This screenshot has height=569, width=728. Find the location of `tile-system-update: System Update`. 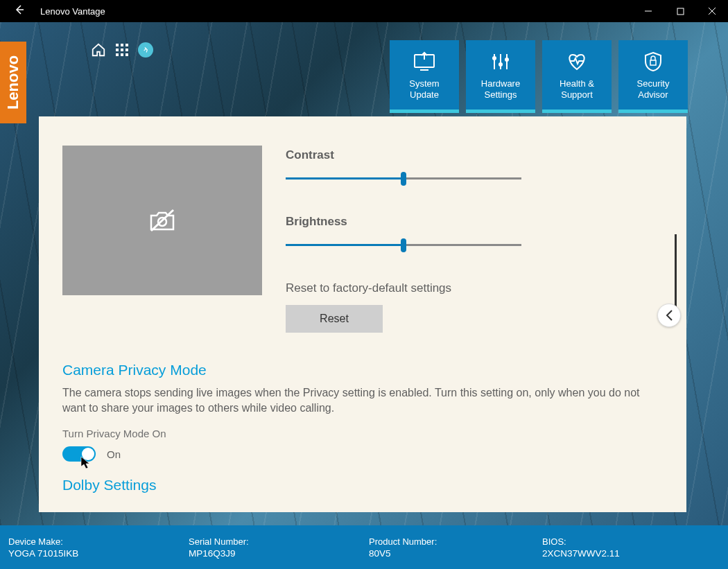

tile-system-update: System Update is located at coordinates (424, 75).